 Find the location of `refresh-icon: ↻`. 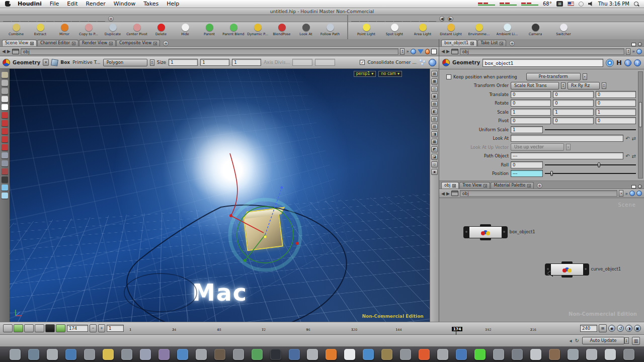

refresh-icon: ↻ is located at coordinates (577, 341).